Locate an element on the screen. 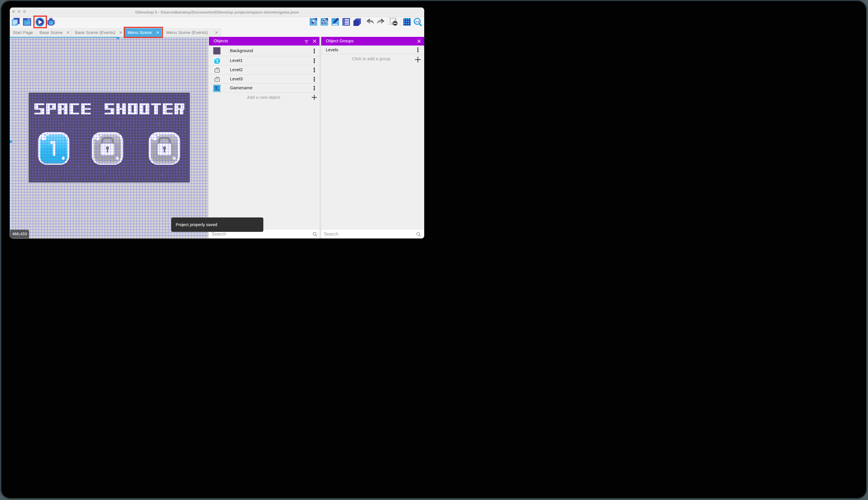 Image resolution: width=868 pixels, height=500 pixels. svg-text: 1 is located at coordinates (218, 61).